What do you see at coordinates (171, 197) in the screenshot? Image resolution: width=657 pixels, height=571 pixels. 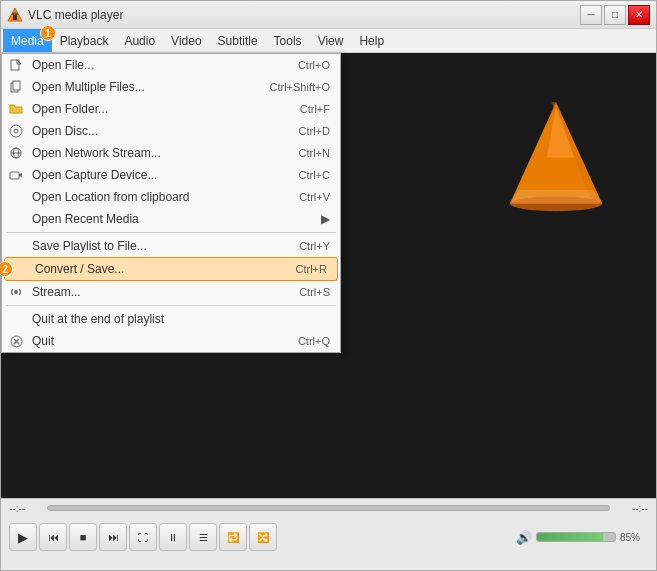 I see `menu-open-location: Open Location from clipboard Ctrl+V` at bounding box center [171, 197].